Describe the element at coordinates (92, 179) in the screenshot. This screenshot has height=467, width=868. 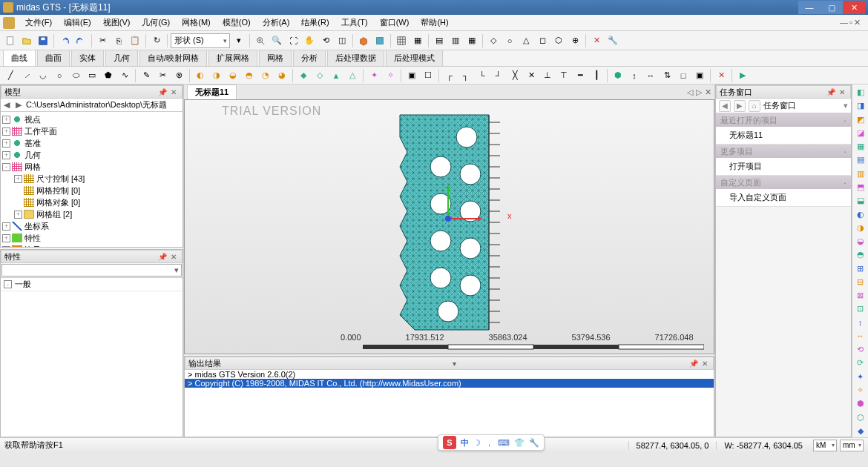
I see `tree-node: +尺寸控制 [43]` at that location.